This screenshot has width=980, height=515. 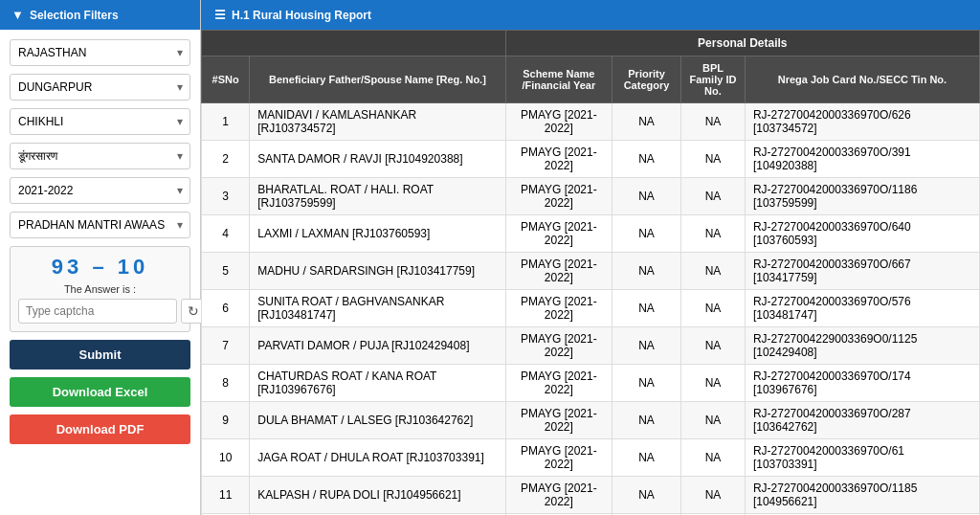 What do you see at coordinates (714, 80) in the screenshot?
I see `col-header-4: BPL Family ID No.` at bounding box center [714, 80].